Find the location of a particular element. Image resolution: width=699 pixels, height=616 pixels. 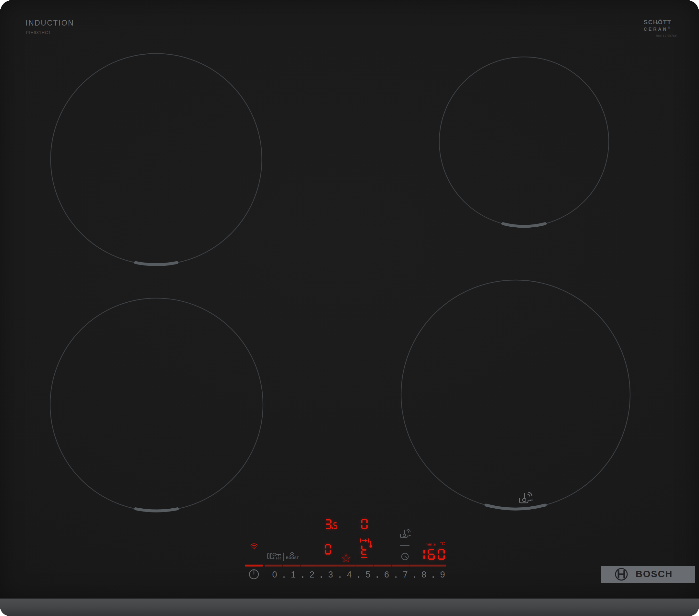

display-front-right is located at coordinates (364, 552).